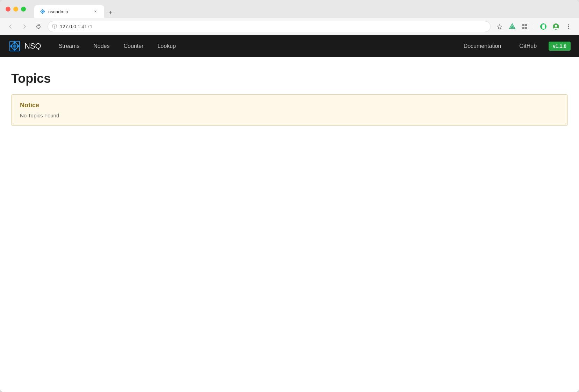 The image size is (579, 392). What do you see at coordinates (534, 27) in the screenshot?
I see `toolbar-separator` at bounding box center [534, 27].